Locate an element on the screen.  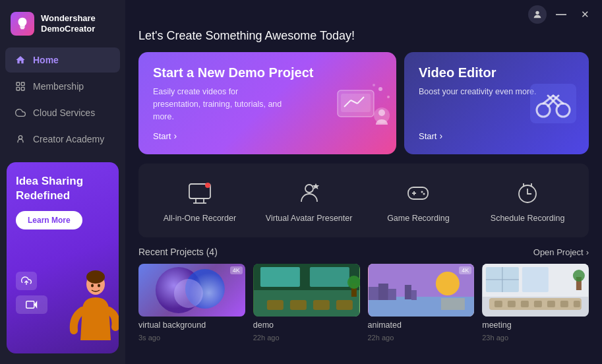
virtual-avatar-tool: Virtual Avatar Presenter is located at coordinates (309, 200).